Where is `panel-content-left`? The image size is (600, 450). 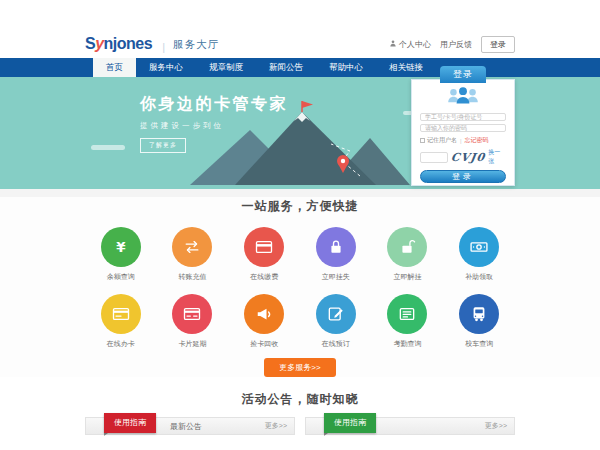 panel-content-left is located at coordinates (190, 442).